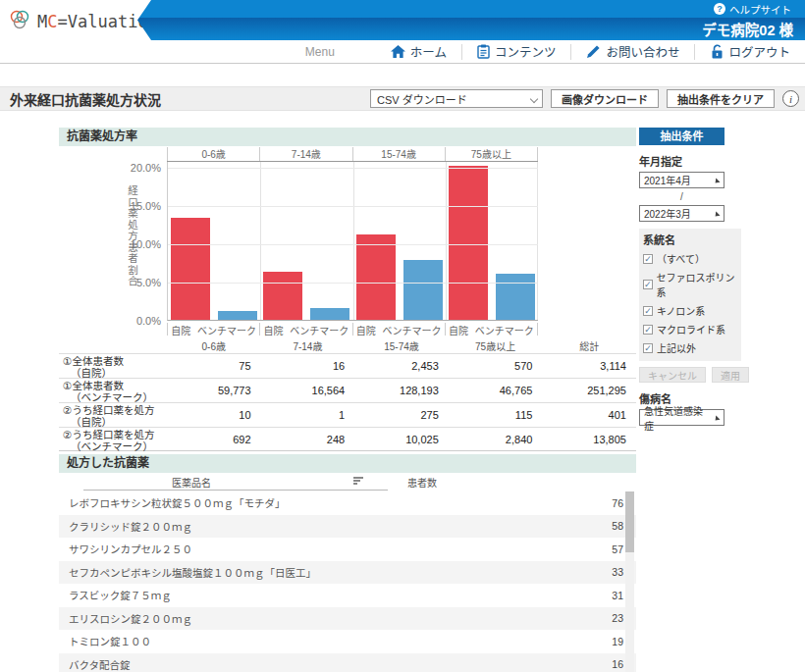 The height and width of the screenshot is (672, 805). I want to click on drug-row: トミロン錠１００19, so click(348, 642).